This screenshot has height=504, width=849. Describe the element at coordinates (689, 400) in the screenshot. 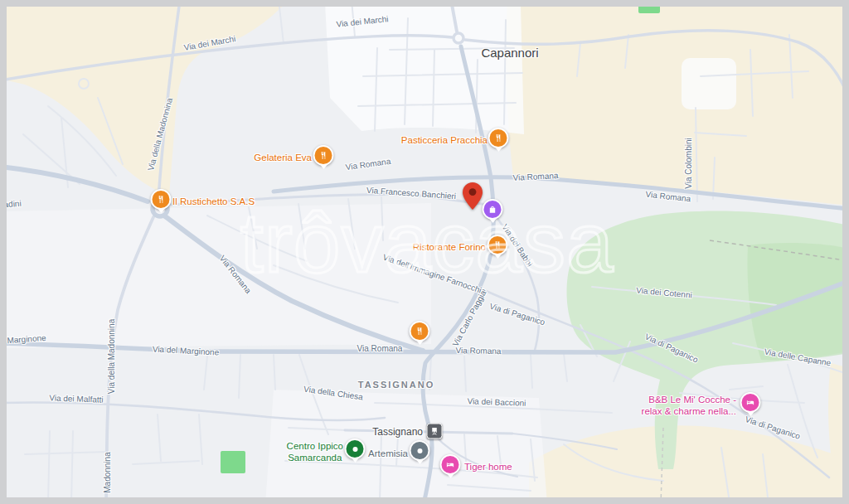

I see `poi-label-line: B&B Le Mi' Cocche -` at that location.